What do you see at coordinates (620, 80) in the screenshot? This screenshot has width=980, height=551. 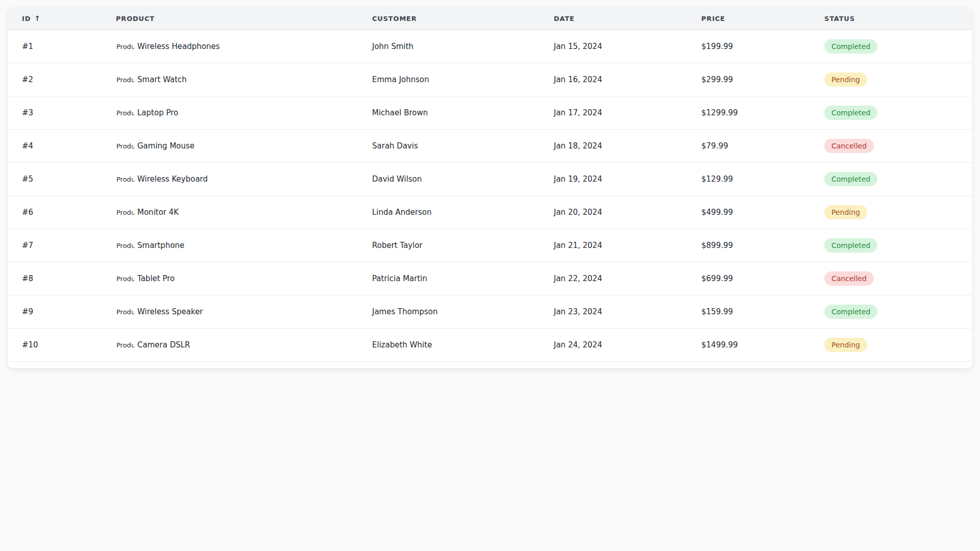 I see `date-cell: Jan 16, 2024` at bounding box center [620, 80].